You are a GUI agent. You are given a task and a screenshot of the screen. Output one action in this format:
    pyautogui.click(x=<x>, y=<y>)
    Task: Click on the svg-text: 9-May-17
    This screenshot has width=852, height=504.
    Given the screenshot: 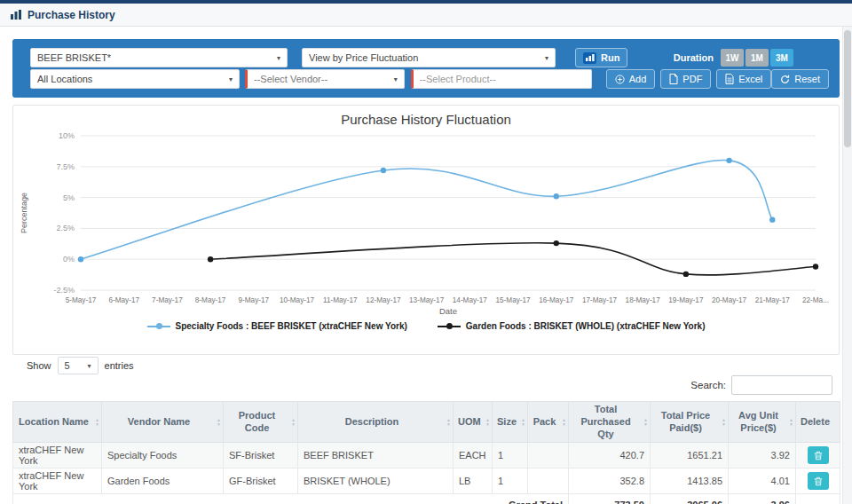 What is the action you would take?
    pyautogui.click(x=254, y=300)
    